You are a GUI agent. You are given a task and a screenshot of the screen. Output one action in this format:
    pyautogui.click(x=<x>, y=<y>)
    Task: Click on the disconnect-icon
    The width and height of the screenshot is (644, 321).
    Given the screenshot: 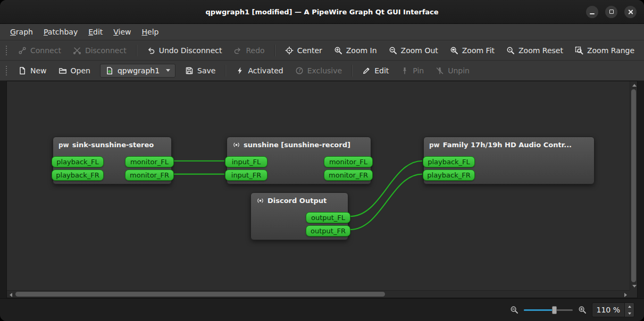 What is the action you would take?
    pyautogui.click(x=77, y=50)
    